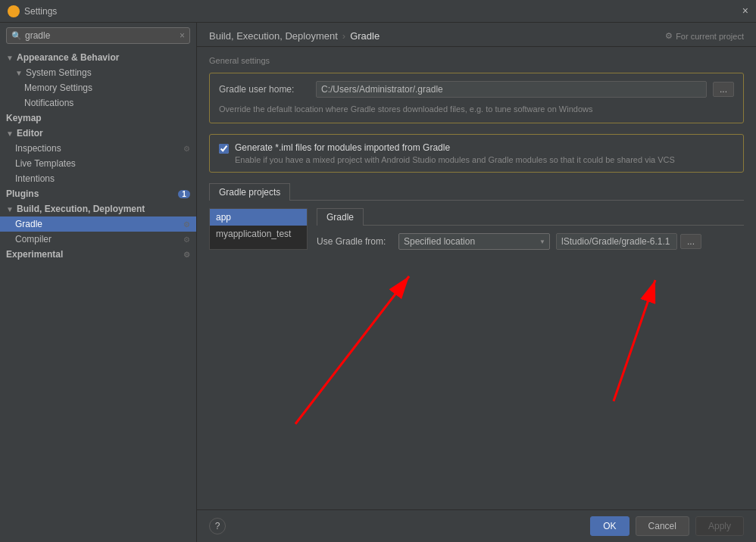  Describe the element at coordinates (98, 179) in the screenshot. I see `sidebar-item-intentions: Intentions` at that location.